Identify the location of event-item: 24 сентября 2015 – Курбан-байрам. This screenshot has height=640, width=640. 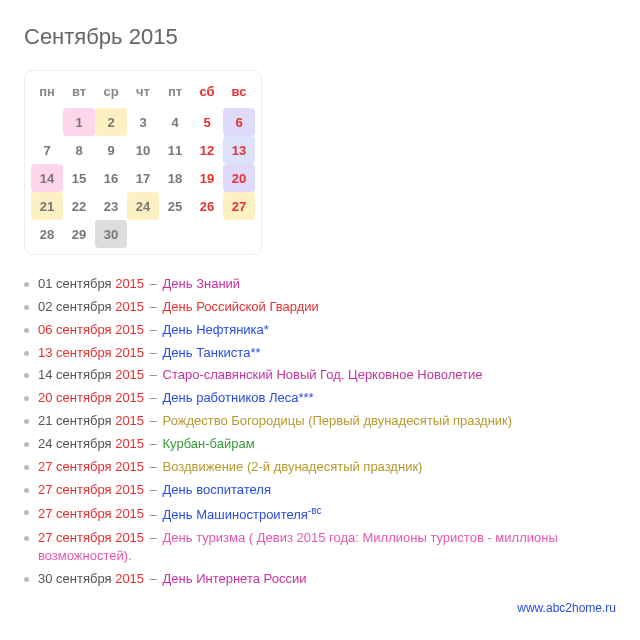
(320, 444).